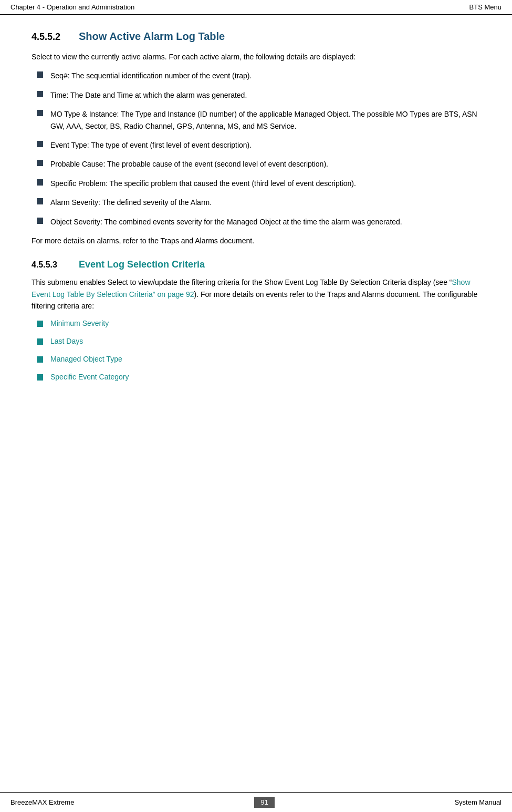 This screenshot has height=812, width=512. I want to click on section-4553-title: Event Log Selection Criteria, so click(142, 265).